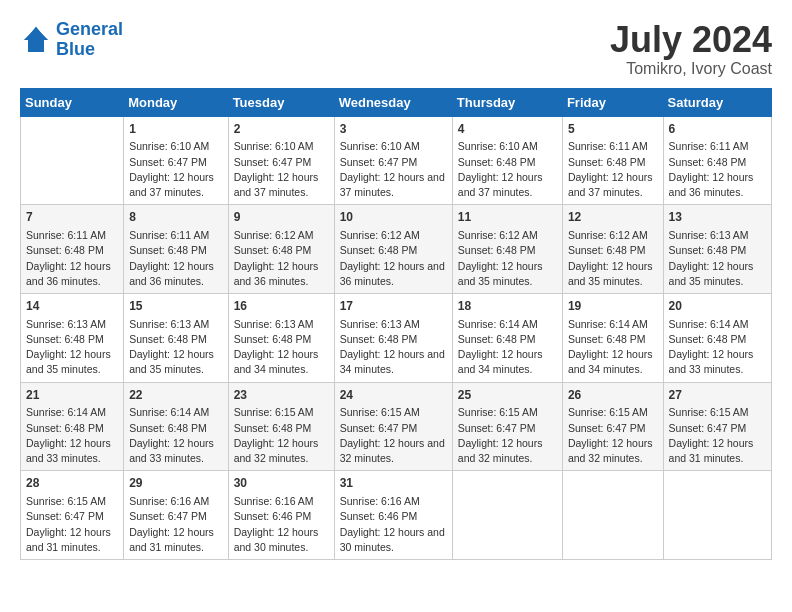  Describe the element at coordinates (393, 160) in the screenshot. I see `calendar-cell: 3Sunrise: 6:10 AMSunset: 6:47 PMDaylight…` at that location.